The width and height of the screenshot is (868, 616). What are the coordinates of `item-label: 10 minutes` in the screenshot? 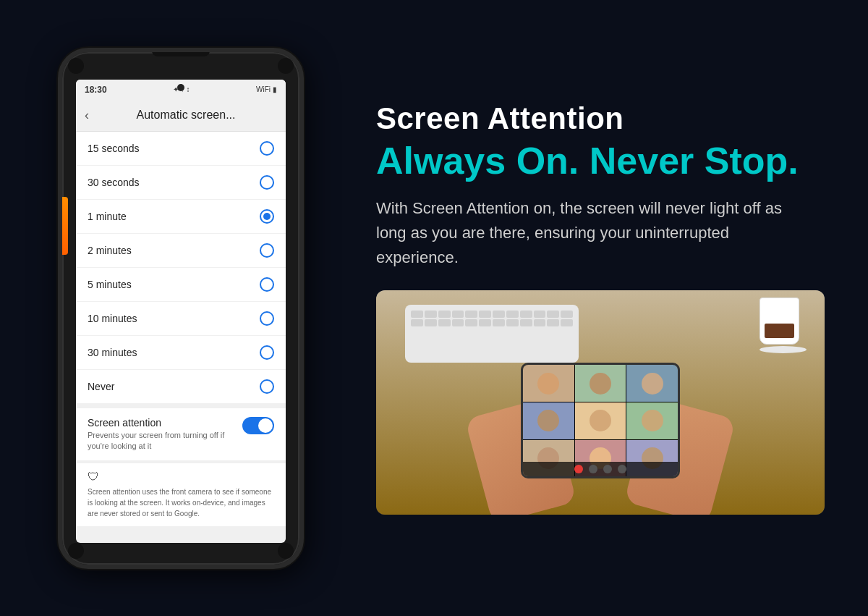 It's located at (112, 318).